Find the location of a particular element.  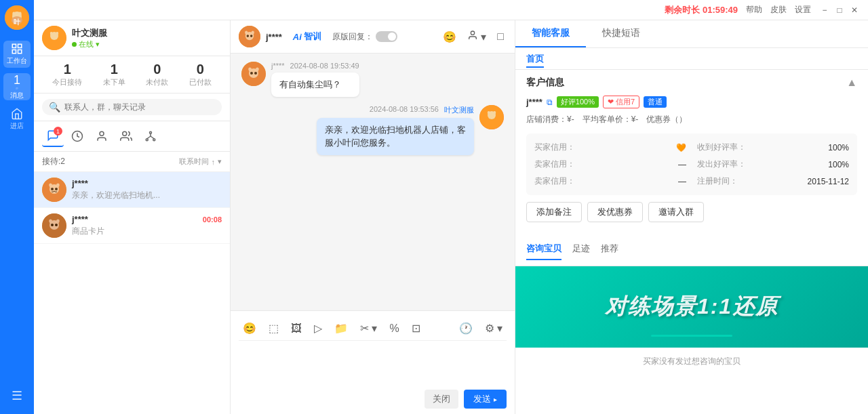

close-button: ✕ is located at coordinates (854, 10).